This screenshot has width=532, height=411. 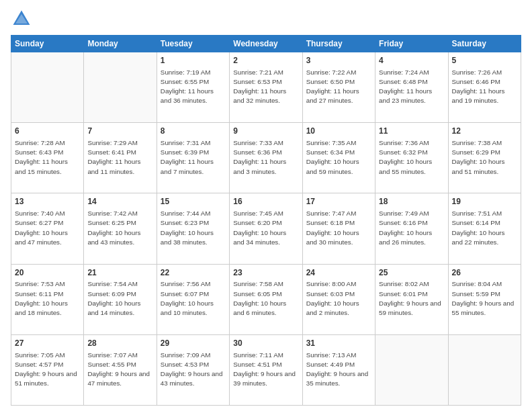 What do you see at coordinates (48, 300) in the screenshot?
I see `calendar-cell: 20Sunrise: 7:53 AM Sunset: 6:11 PM Dayli…` at bounding box center [48, 300].